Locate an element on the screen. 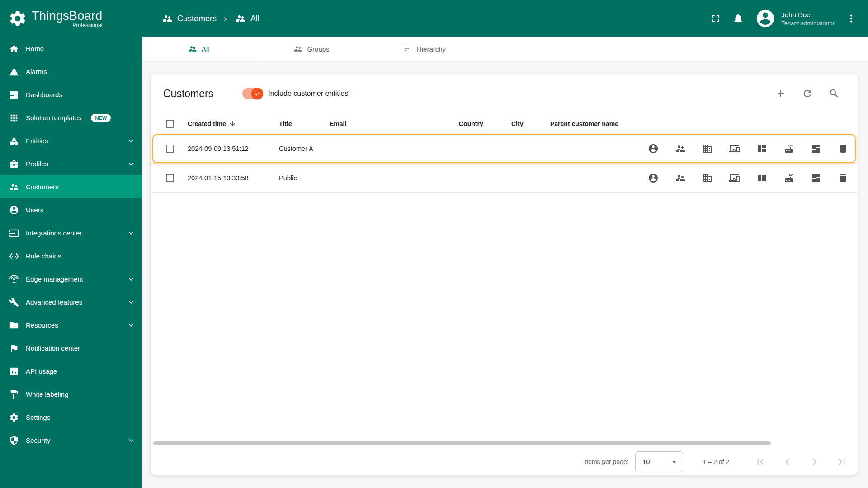 The width and height of the screenshot is (868, 488). customers-icon is located at coordinates (14, 187).